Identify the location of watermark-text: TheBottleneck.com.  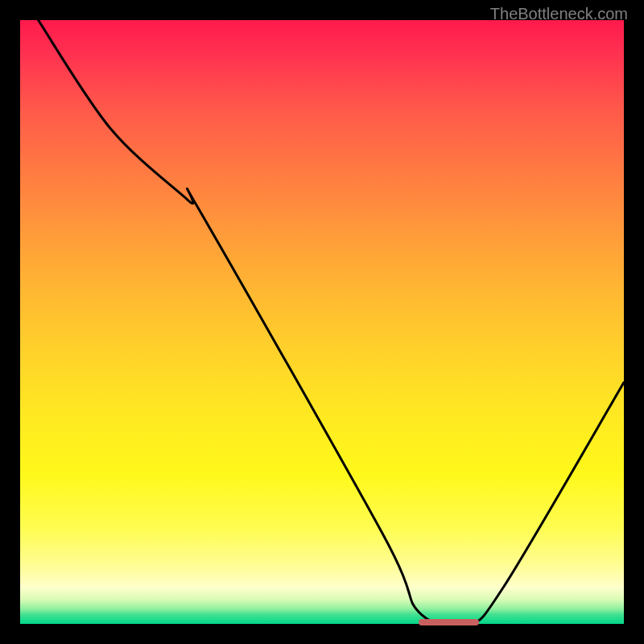
(559, 14).